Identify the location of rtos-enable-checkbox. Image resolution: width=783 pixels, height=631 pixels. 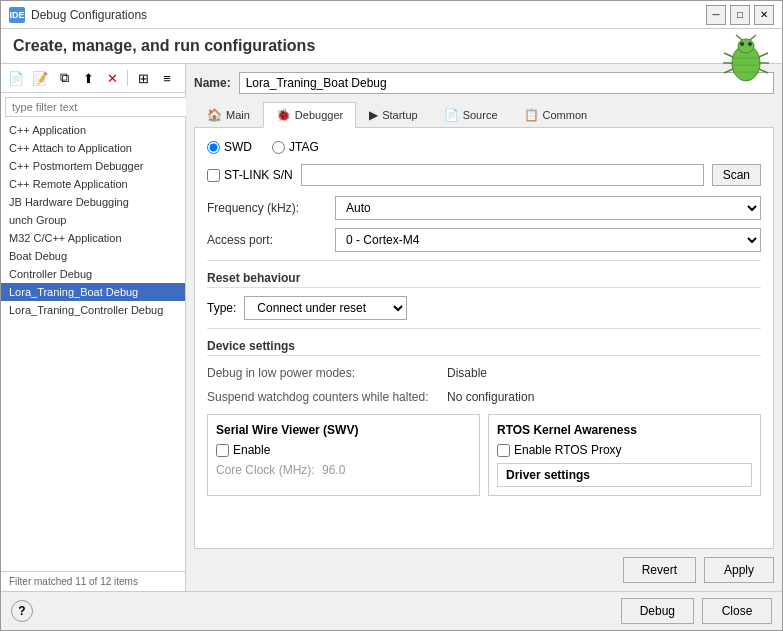
(504, 450).